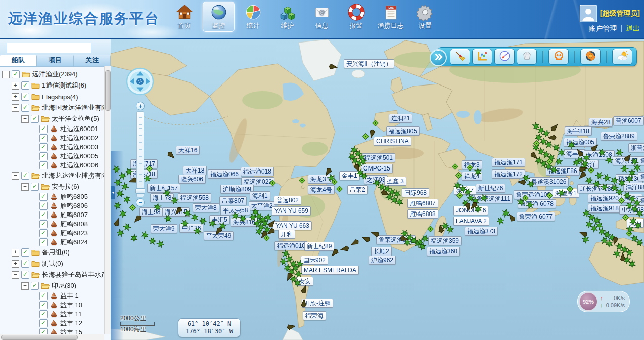  What do you see at coordinates (425, 17) in the screenshot?
I see `nav-settings: 设置` at bounding box center [425, 17].